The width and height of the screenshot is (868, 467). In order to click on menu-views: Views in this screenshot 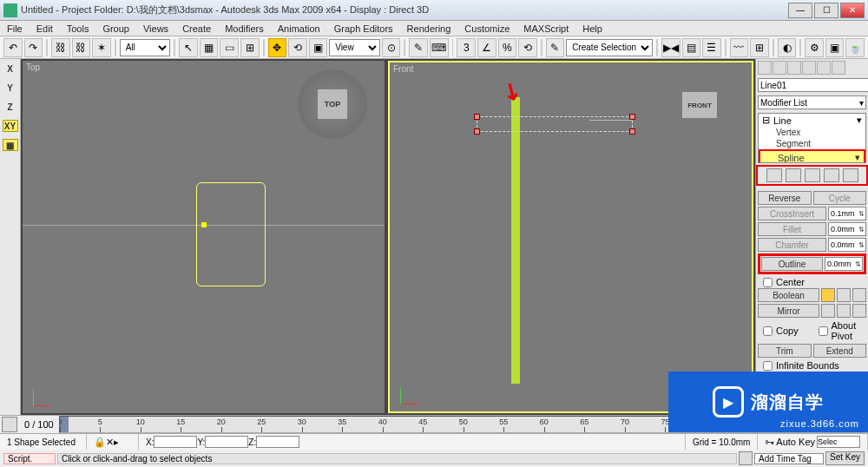, I will do `click(156, 29)`.